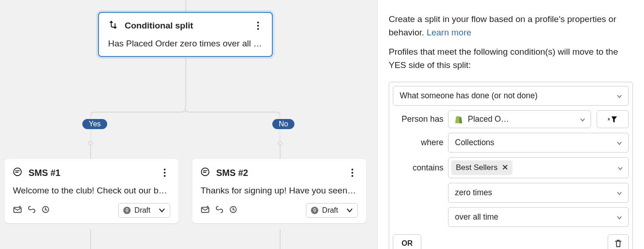 Image resolution: width=644 pixels, height=249 pixels. Describe the element at coordinates (232, 173) in the screenshot. I see `node-title: SMS #2` at that location.